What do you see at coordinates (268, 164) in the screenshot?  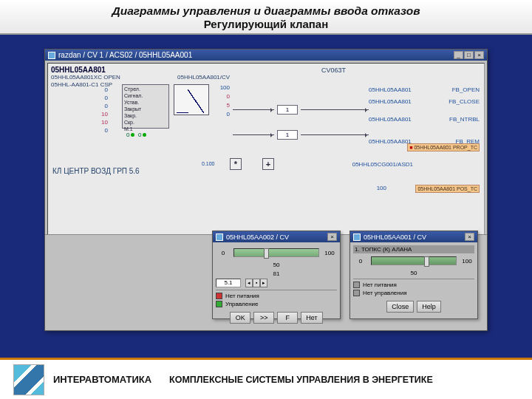 I see `add-op: +` at bounding box center [268, 164].